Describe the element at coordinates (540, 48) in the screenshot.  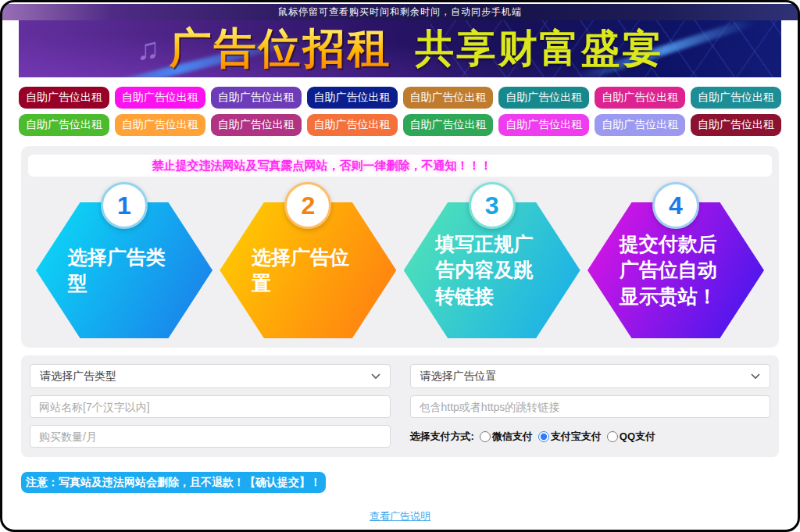
I see `banner-subtitle: 共享财富盛宴` at that location.